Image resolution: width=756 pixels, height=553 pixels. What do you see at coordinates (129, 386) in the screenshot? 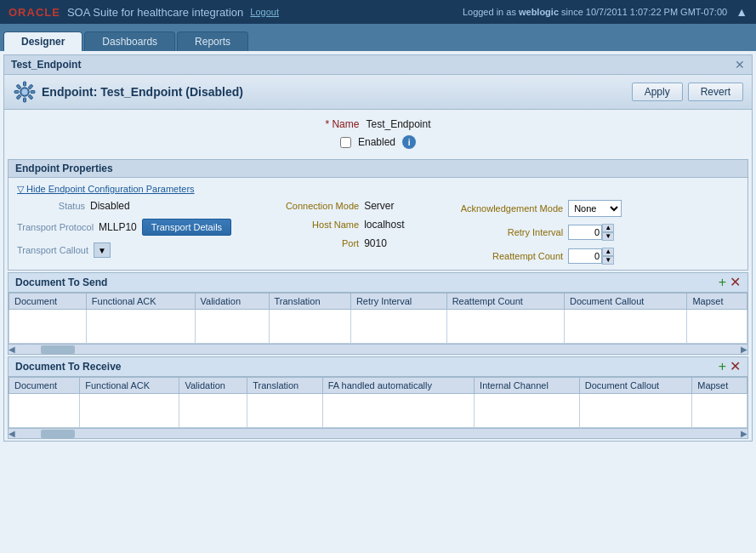
I see `col-functional-ack-recv: Functional ACK` at bounding box center [129, 386].